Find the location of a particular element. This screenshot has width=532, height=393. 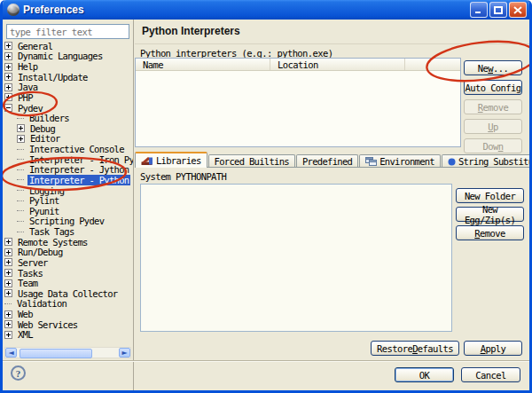

tree-item-tasks: Tasks is located at coordinates (69, 273).